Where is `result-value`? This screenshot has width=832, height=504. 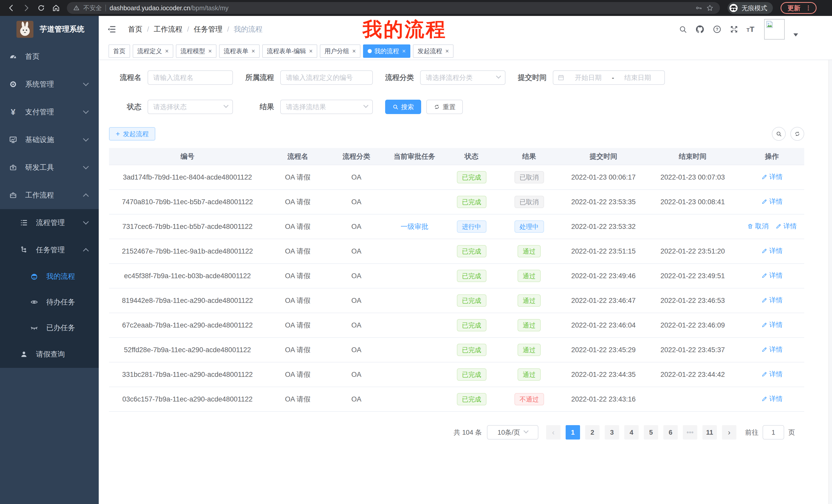
result-value is located at coordinates (327, 107).